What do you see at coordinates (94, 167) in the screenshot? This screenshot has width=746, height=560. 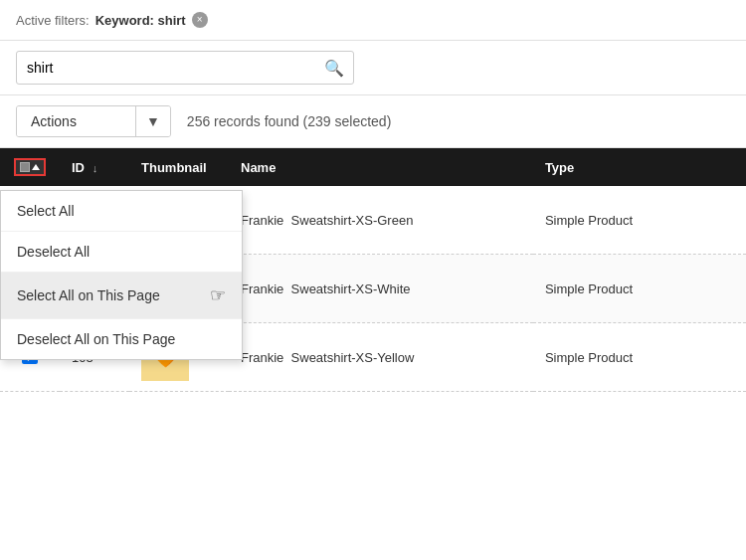 I see `id-column-header: ID ↓` at bounding box center [94, 167].